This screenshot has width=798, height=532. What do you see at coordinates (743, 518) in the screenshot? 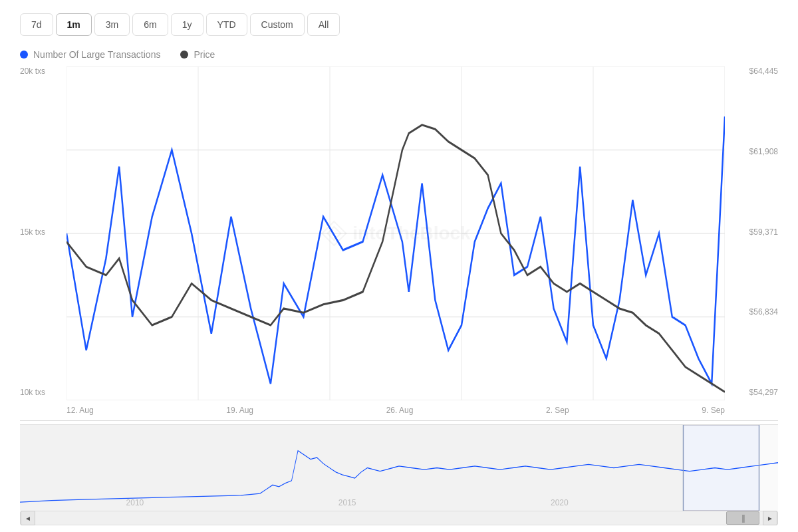
I see `scroll-thumb: |||` at bounding box center [743, 518].